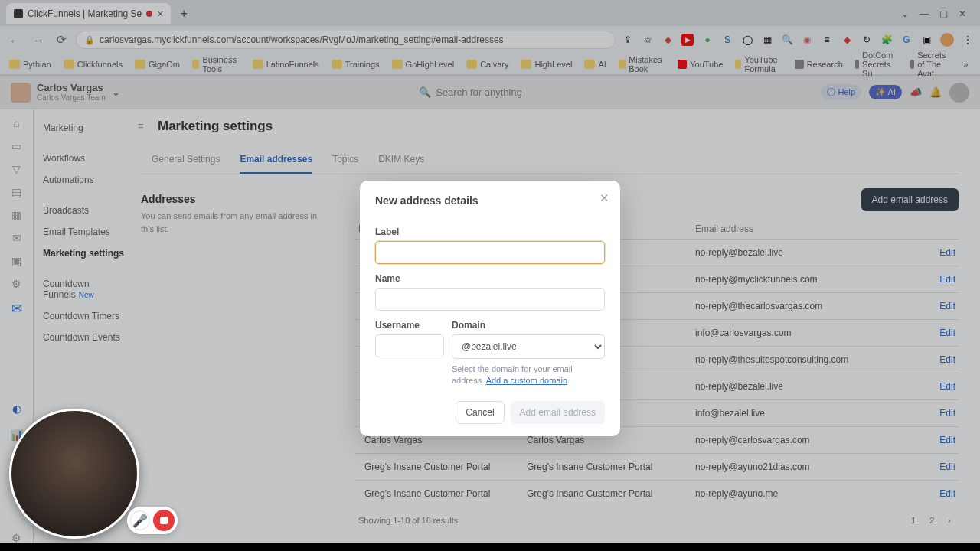 This screenshot has height=551, width=980. What do you see at coordinates (490, 299) in the screenshot?
I see `name-input` at bounding box center [490, 299].